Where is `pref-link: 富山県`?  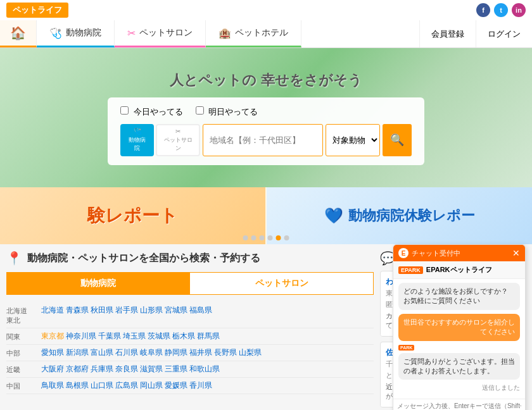 pref-link: 富山県 is located at coordinates (102, 353).